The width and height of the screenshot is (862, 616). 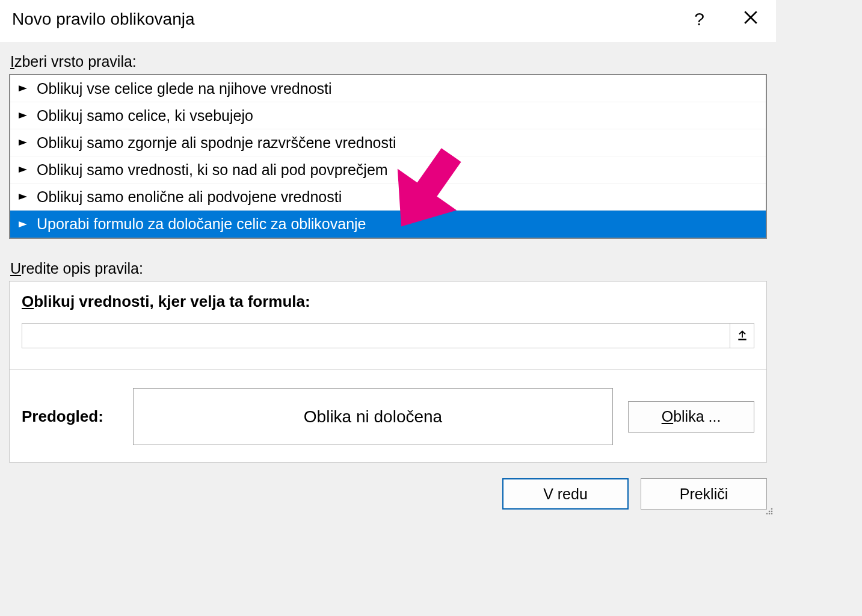 What do you see at coordinates (388, 492) in the screenshot?
I see `dialog-button-row: V redu Prekliči` at bounding box center [388, 492].